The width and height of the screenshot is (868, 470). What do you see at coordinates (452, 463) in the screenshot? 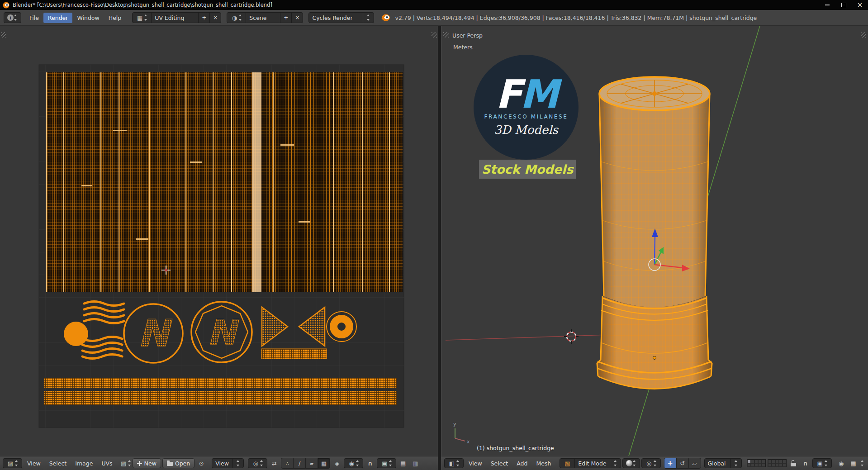
I see `viewport-editor-icon` at bounding box center [452, 463].